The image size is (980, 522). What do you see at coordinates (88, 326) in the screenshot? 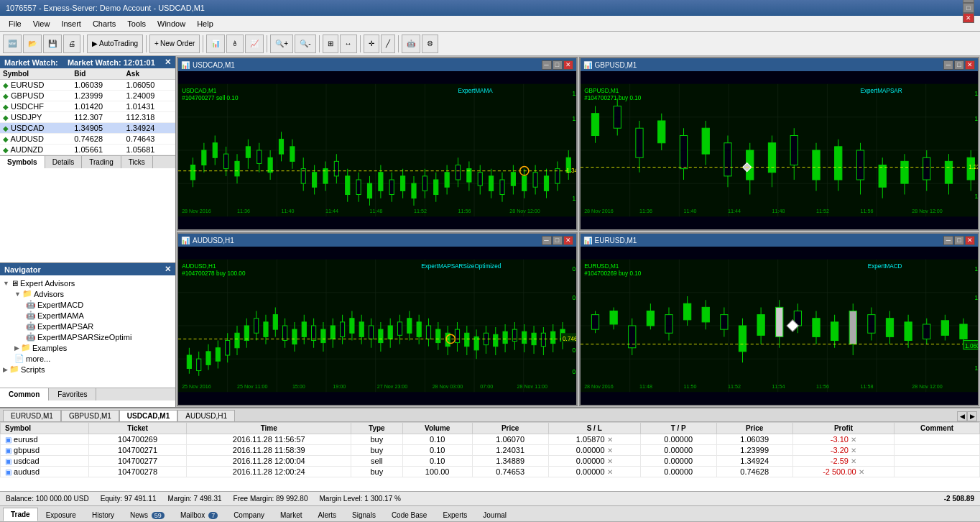
I see `tree-expertmapsar: 🤖 ExpertMAPSAR` at bounding box center [88, 326].